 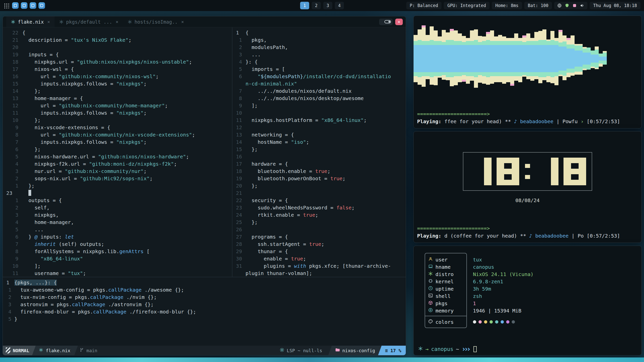 I want to click on code-line: 8 forAllSystems = nixpkgs.lib.genAttrs [, so click(x=117, y=251).